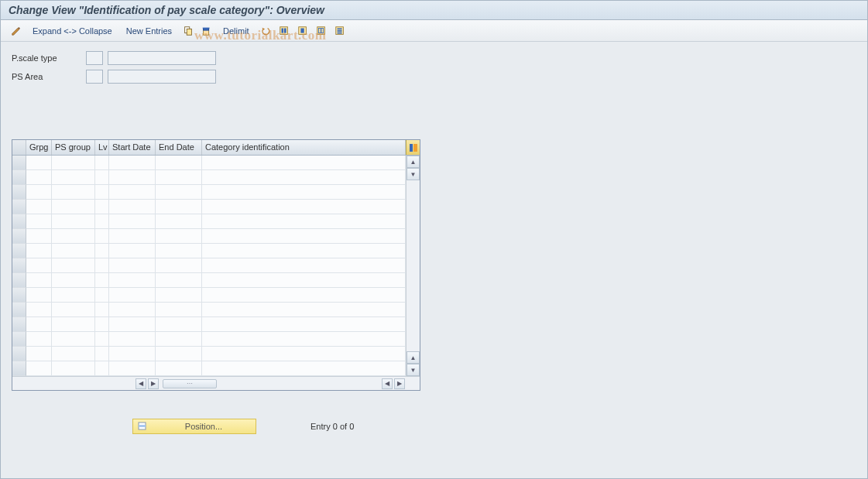 The image size is (868, 479). Describe the element at coordinates (94, 77) in the screenshot. I see `ps-area-code-input` at that location.